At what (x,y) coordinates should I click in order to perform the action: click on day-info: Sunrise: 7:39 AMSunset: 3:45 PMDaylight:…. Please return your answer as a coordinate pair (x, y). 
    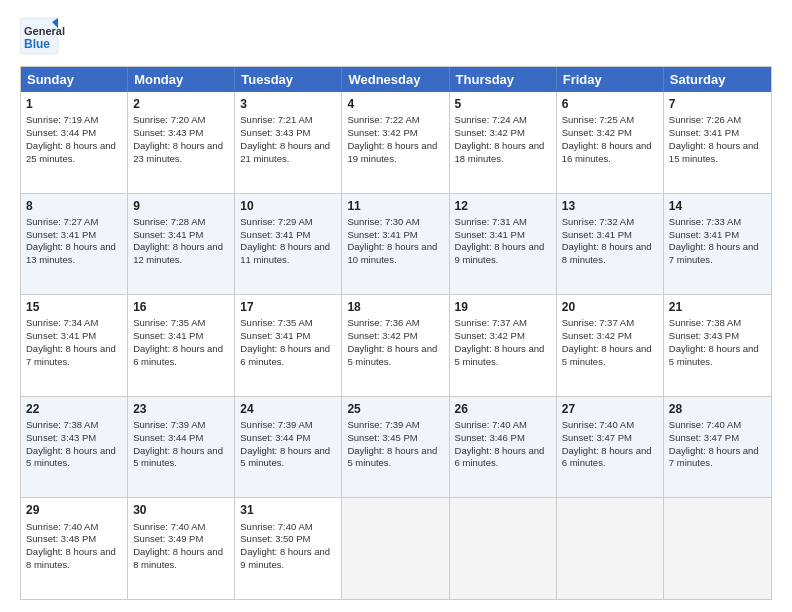
    Looking at the image, I should click on (392, 444).